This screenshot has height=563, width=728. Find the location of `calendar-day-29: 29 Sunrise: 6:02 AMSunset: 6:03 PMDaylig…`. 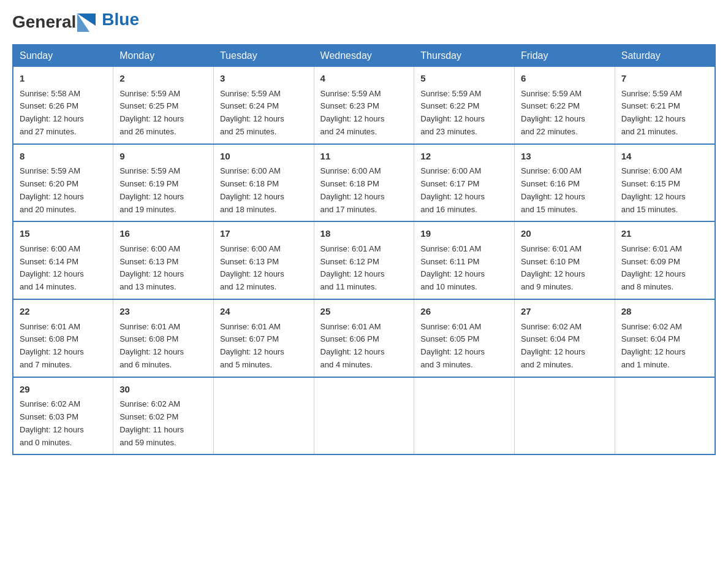

calendar-day-29: 29 Sunrise: 6:02 AMSunset: 6:03 PMDaylig… is located at coordinates (63, 416).